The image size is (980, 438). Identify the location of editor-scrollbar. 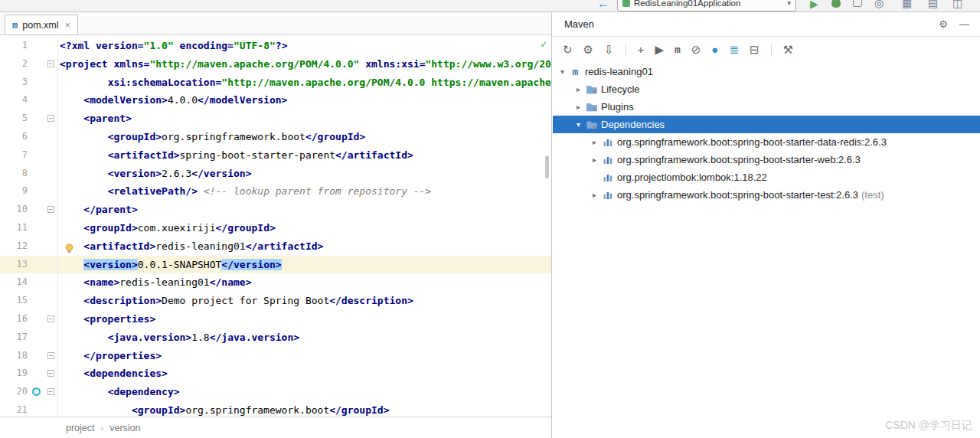
(547, 167).